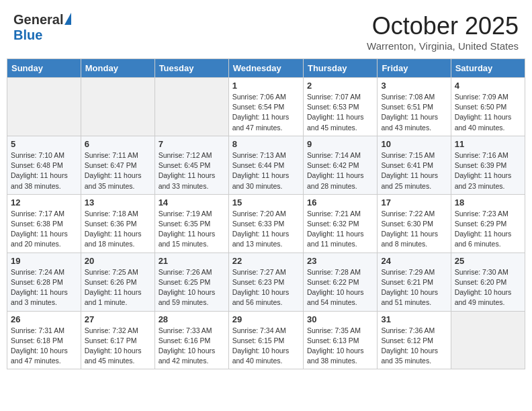 This screenshot has height=411, width=532. I want to click on calendar-cell: 5Sunrise: 7:10 AM Sunset: 6:48 PM Daylig…, so click(44, 165).